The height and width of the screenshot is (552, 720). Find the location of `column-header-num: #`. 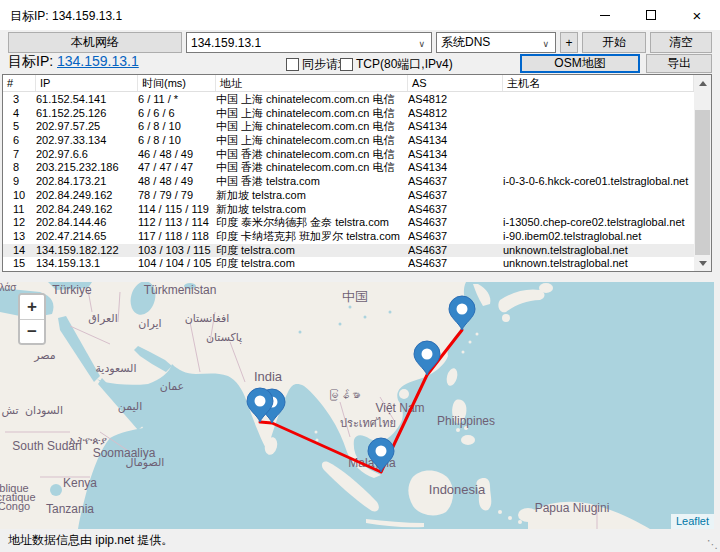

column-header-num: # is located at coordinates (20, 83).